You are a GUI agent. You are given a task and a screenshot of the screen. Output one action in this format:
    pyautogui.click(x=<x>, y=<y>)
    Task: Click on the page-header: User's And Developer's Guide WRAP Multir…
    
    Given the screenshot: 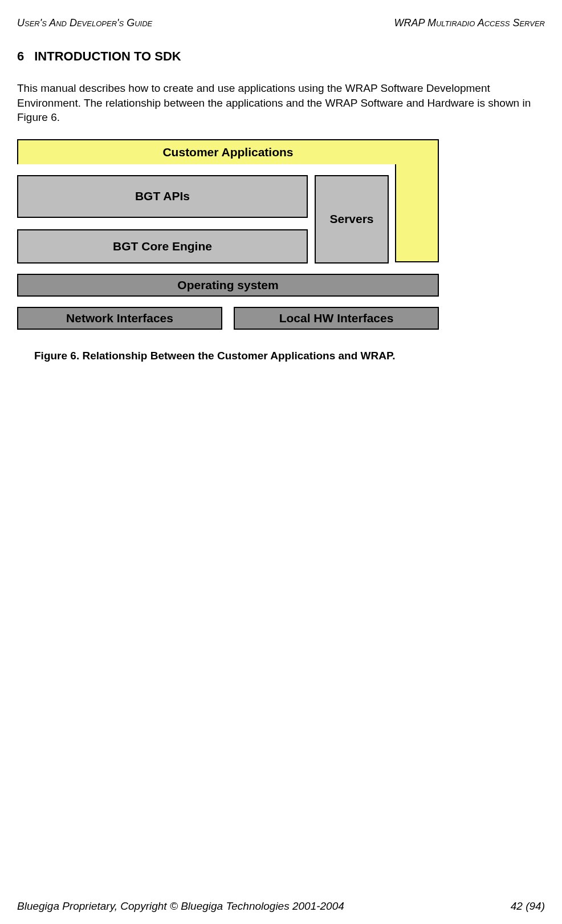 What is the action you would take?
    pyautogui.click(x=281, y=23)
    